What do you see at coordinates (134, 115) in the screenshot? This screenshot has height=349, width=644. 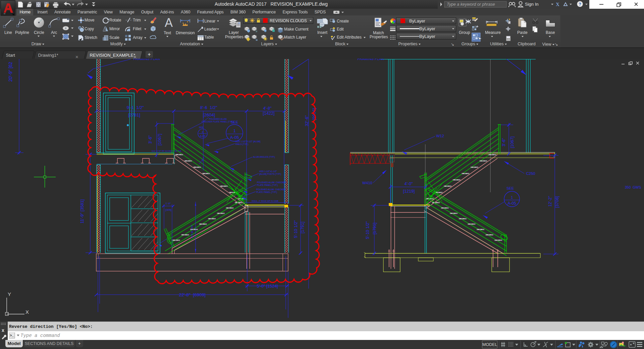 I see `svg-text: [2781]` at bounding box center [134, 115].